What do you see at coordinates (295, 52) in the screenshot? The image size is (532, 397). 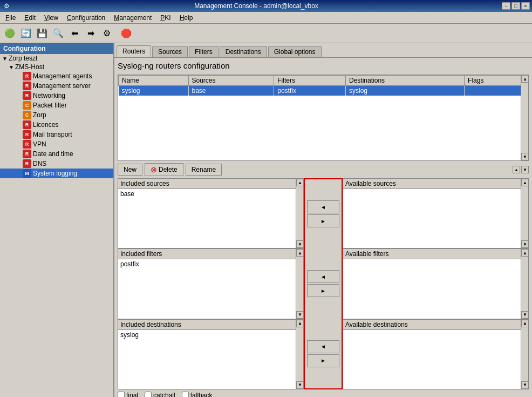 I see `tab-global-options: Global options` at bounding box center [295, 52].